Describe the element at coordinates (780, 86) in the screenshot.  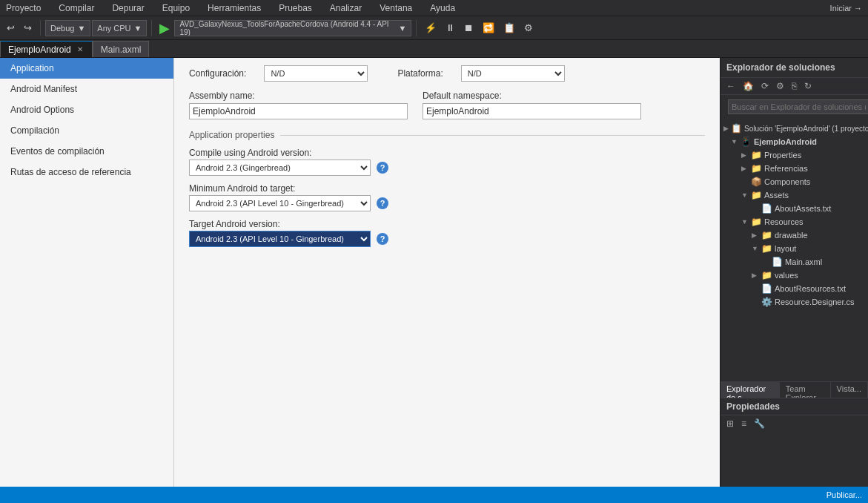
I see `rp-settings-btn: ⚙` at that location.